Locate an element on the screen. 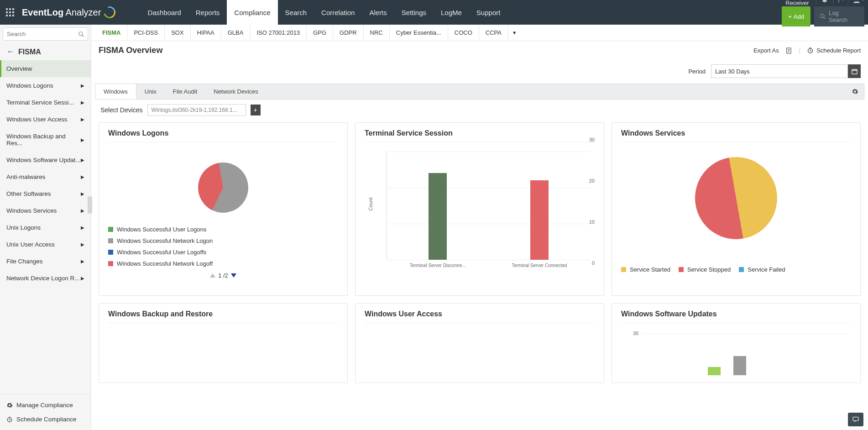 Image resolution: width=868 pixels, height=430 pixels. sidebar-item-overview: Overview is located at coordinates (46, 68).